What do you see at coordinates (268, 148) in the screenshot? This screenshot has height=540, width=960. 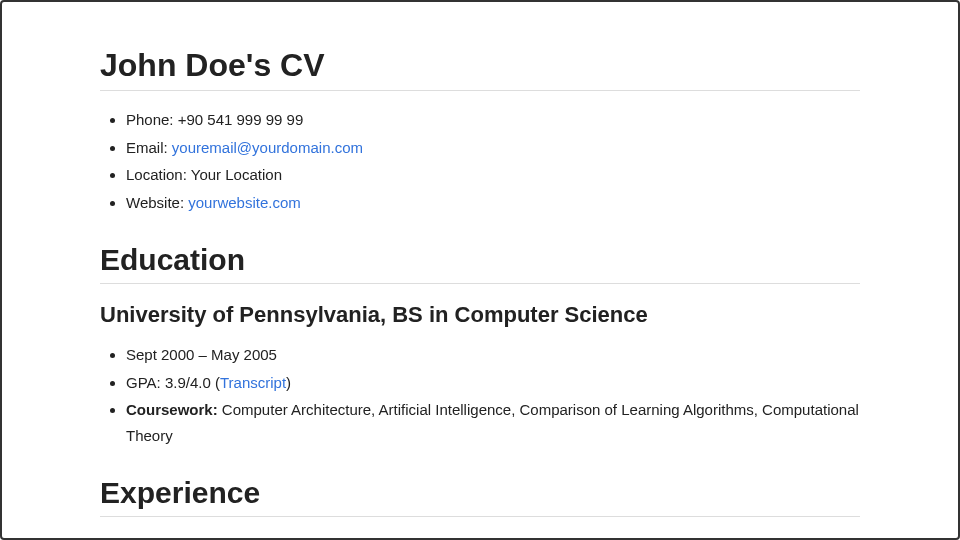 I see `email-link: youremail@yourdomain.com` at bounding box center [268, 148].